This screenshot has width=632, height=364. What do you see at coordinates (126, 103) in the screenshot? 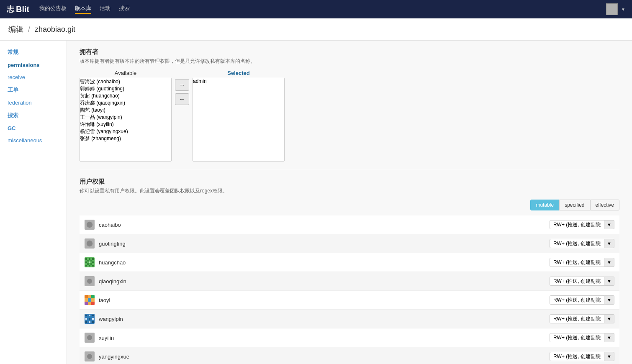
I see `list-item: 乔庆鑫 (qiaoqingxin)` at bounding box center [126, 103].